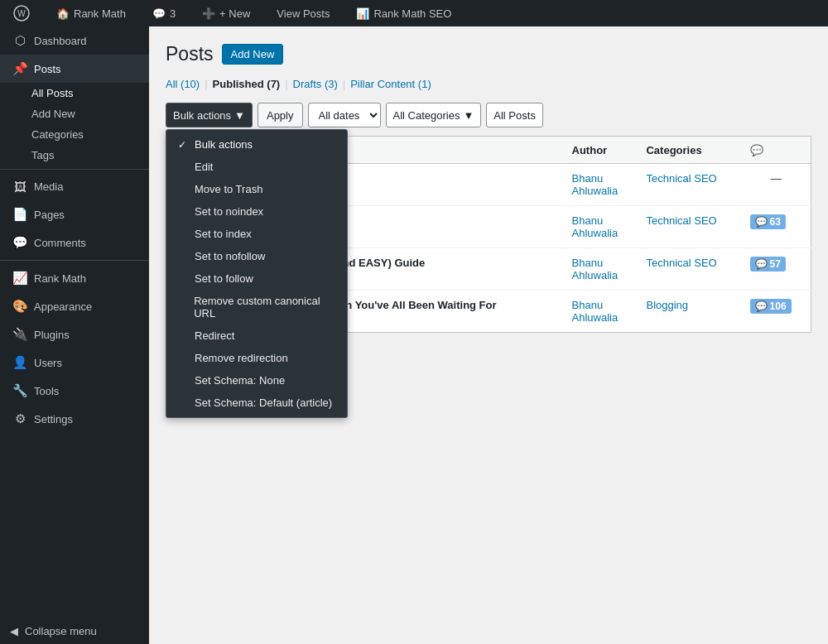 This screenshot has height=644, width=828. Describe the element at coordinates (75, 134) in the screenshot. I see `sidebar-item-categories: Categories` at that location.